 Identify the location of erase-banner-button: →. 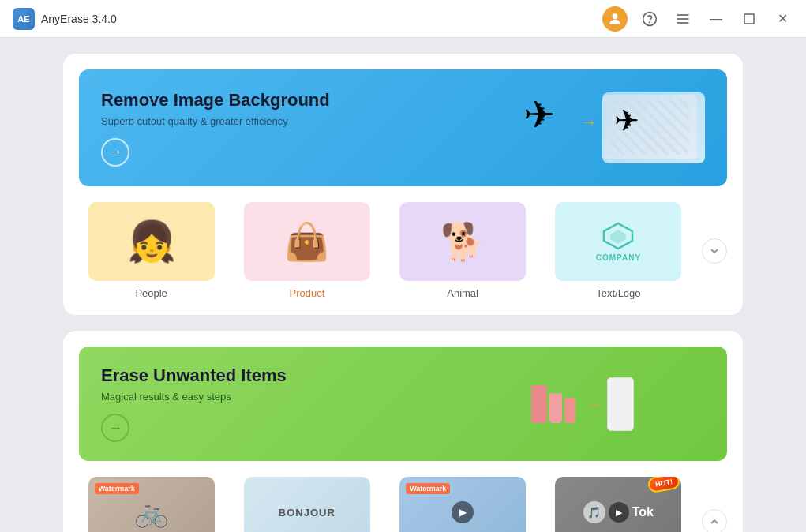
(115, 428).